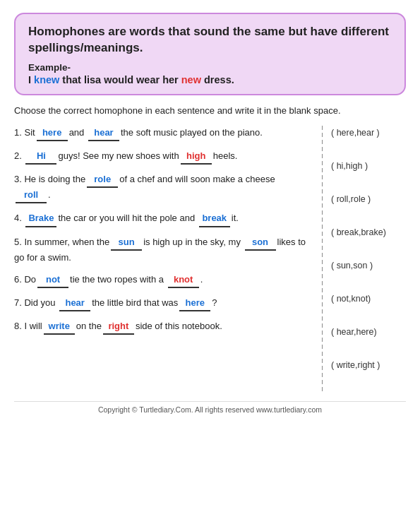 Image resolution: width=420 pixels, height=512 pixels. I want to click on example-sentence: I knew that lisa would wear her new dres…, so click(210, 80).